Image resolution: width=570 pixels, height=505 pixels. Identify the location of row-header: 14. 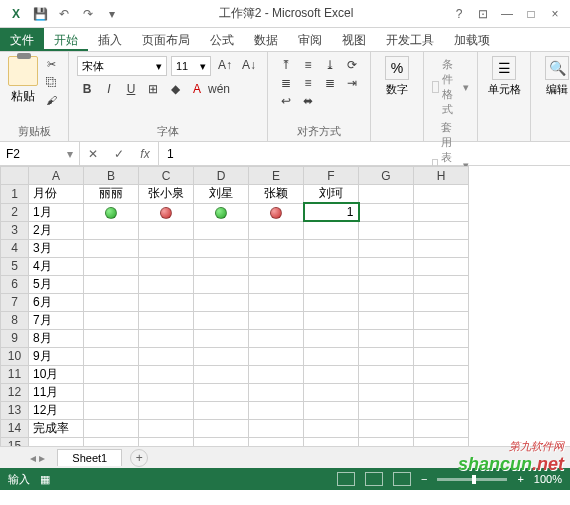
(15, 428).